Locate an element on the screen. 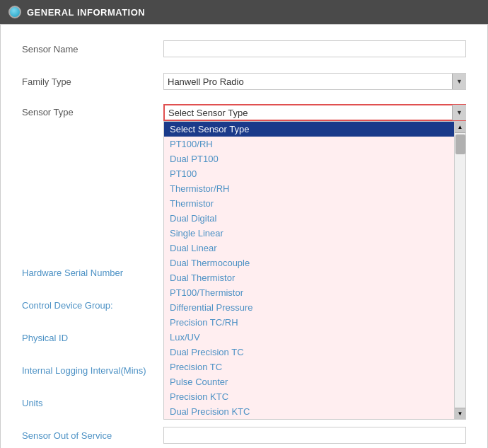 The height and width of the screenshot is (448, 488). dropdown-scrollbar: ▲ ▼ is located at coordinates (460, 270).